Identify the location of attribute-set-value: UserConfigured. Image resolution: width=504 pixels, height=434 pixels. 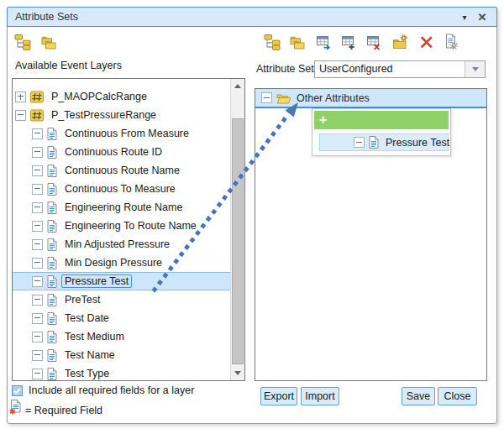
(390, 69).